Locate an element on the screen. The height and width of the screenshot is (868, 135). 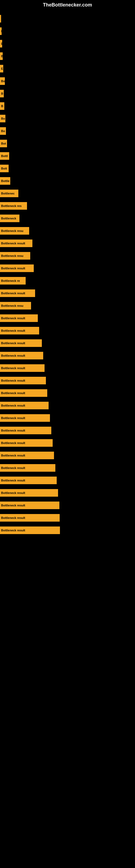
result-bar: Bottlenec is located at coordinates (9, 193).